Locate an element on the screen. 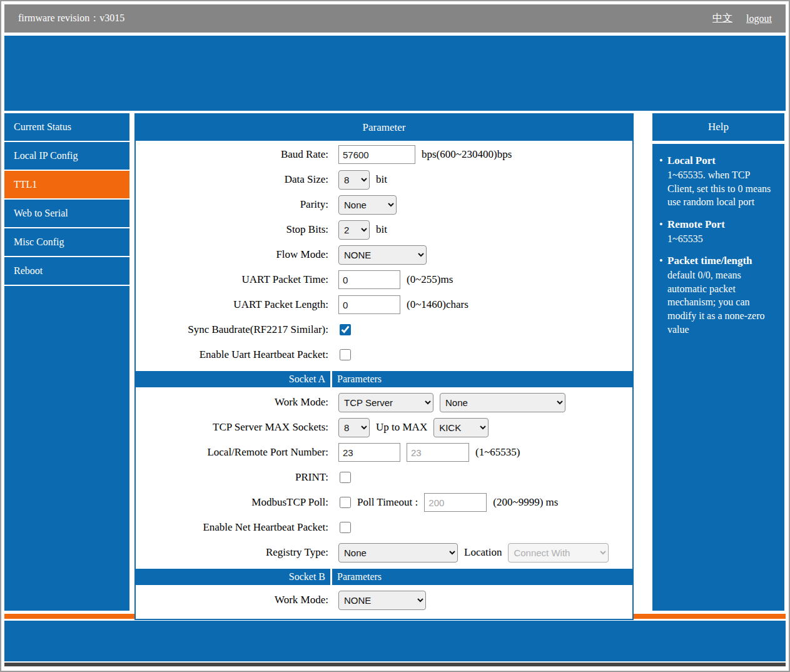 This screenshot has width=790, height=672. uart-heartbeat-checkbox is located at coordinates (345, 355).